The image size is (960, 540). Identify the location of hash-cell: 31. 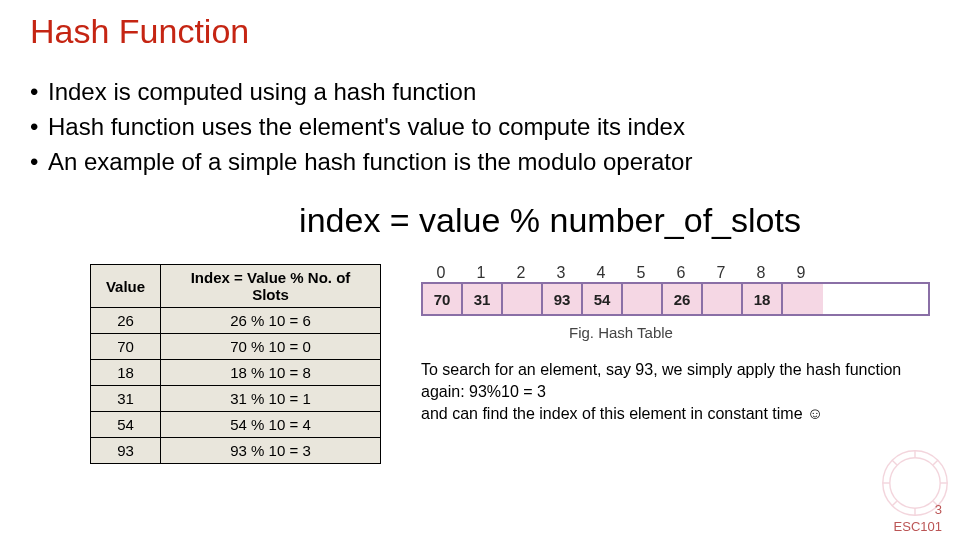
(483, 299).